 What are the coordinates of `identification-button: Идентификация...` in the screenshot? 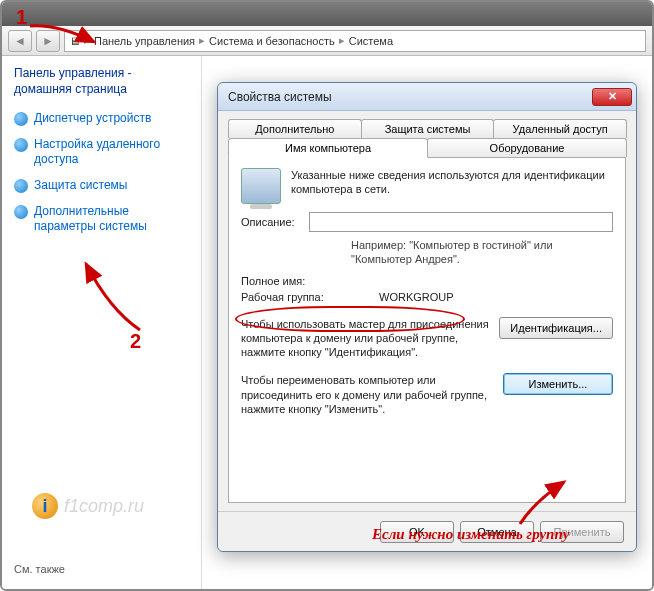 It's located at (556, 328).